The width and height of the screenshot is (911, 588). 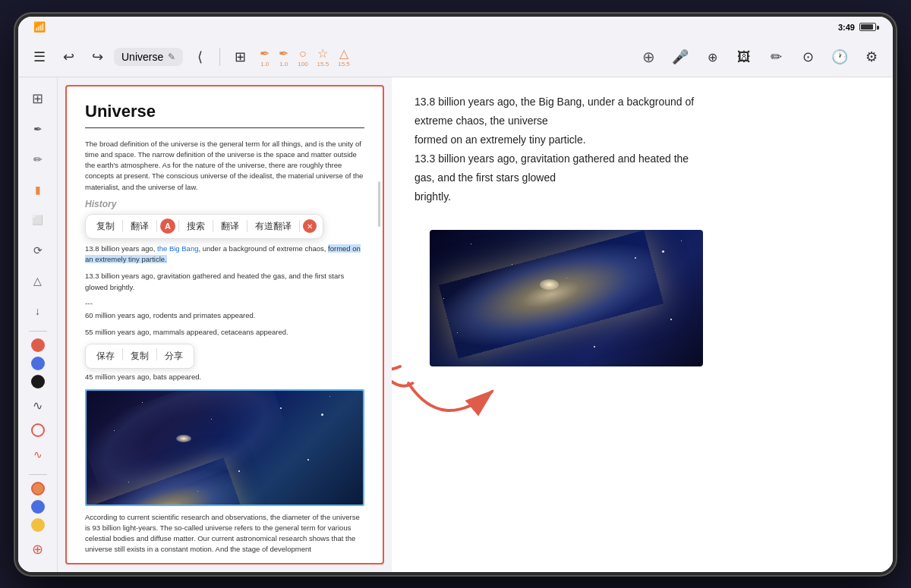 What do you see at coordinates (149, 57) in the screenshot?
I see `doc-title-pill: Universe ✎` at bounding box center [149, 57].